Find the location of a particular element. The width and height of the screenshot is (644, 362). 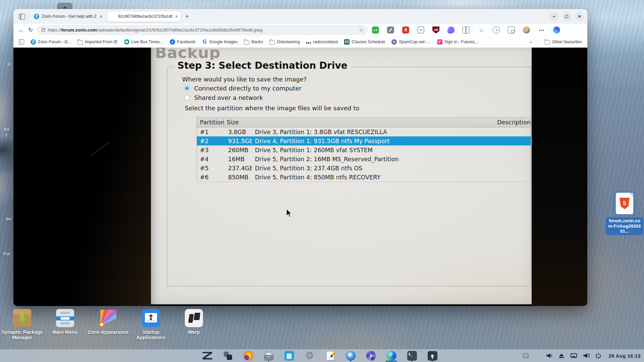

toolbar-extension-icon: uO is located at coordinates (436, 30).